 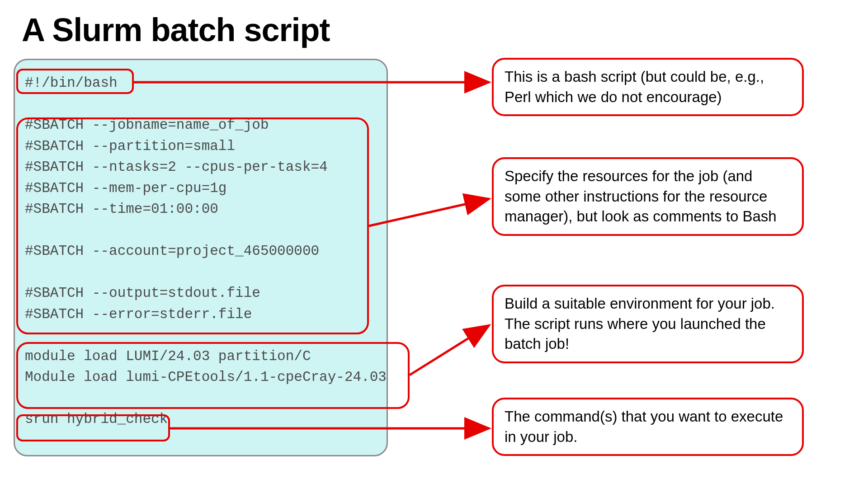 I want to click on callout-shebang: This is a bash script (but could be, e.g…, so click(x=648, y=87).